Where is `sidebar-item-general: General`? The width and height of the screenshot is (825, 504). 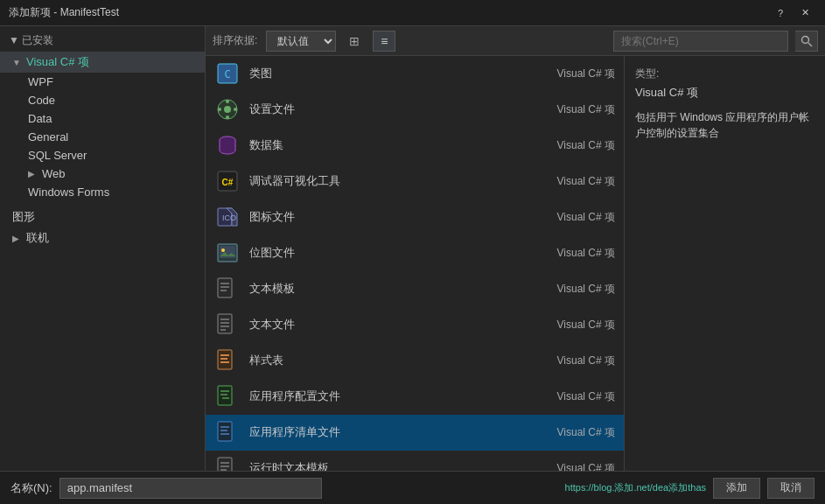 sidebar-item-general: General is located at coordinates (102, 136).